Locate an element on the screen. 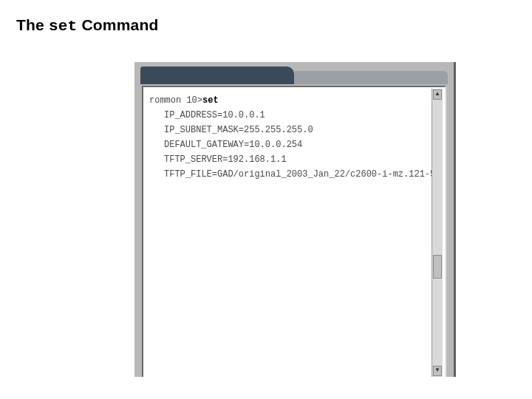 The width and height of the screenshot is (532, 399). terminal-line: IP_SUBNET_MASK=255.255.255.0 is located at coordinates (290, 130).